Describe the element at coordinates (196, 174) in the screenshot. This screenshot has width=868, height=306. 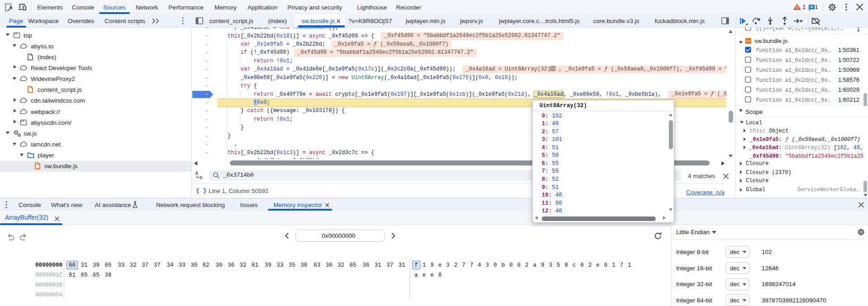
I see `svg-text: A` at that location.